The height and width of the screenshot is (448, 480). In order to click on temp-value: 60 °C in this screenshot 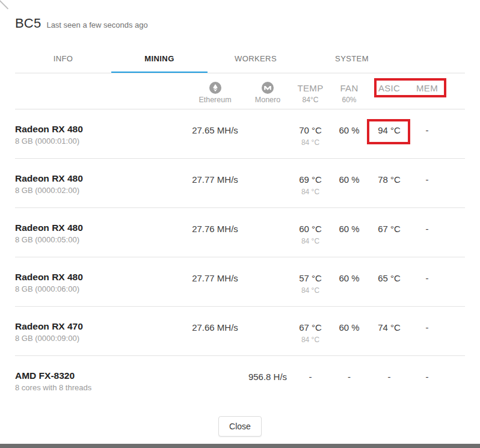, I will do `click(310, 229)`.